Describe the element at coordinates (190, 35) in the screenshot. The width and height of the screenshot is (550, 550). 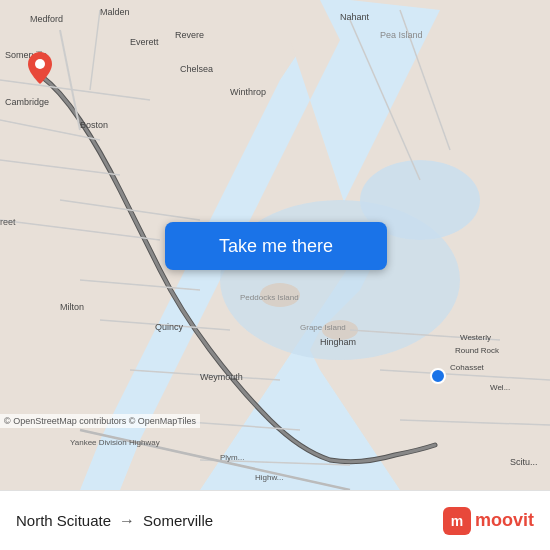
I see `svg-text: Revere` at that location.